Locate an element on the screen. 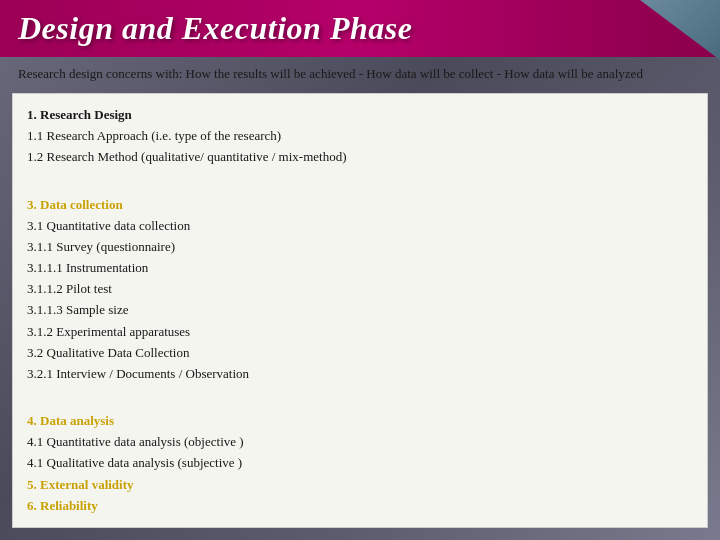 The width and height of the screenshot is (720, 540). item-3-1-1-3: 3.1.1.3 Sample size is located at coordinates (360, 310).